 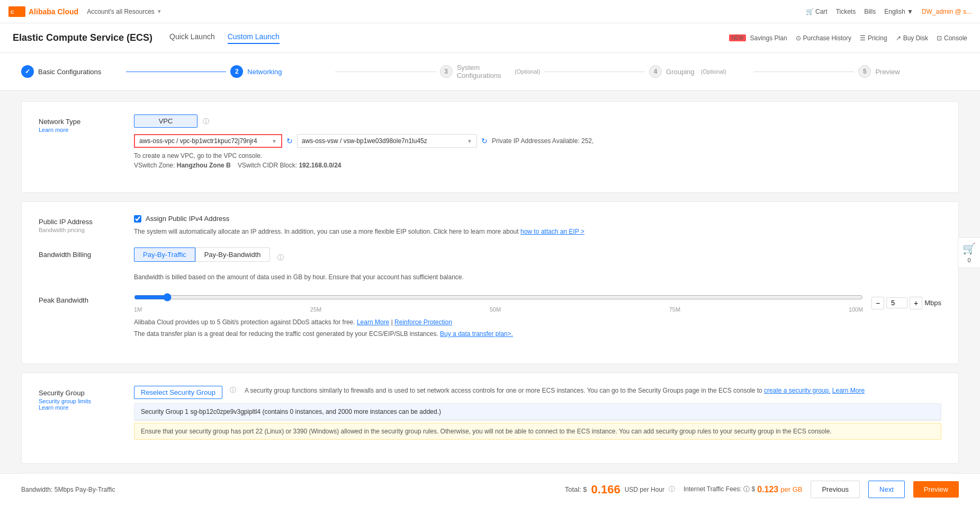 I want to click on sg-header-row: Reselect Security Group ⓘ A security gro…, so click(x=538, y=392).